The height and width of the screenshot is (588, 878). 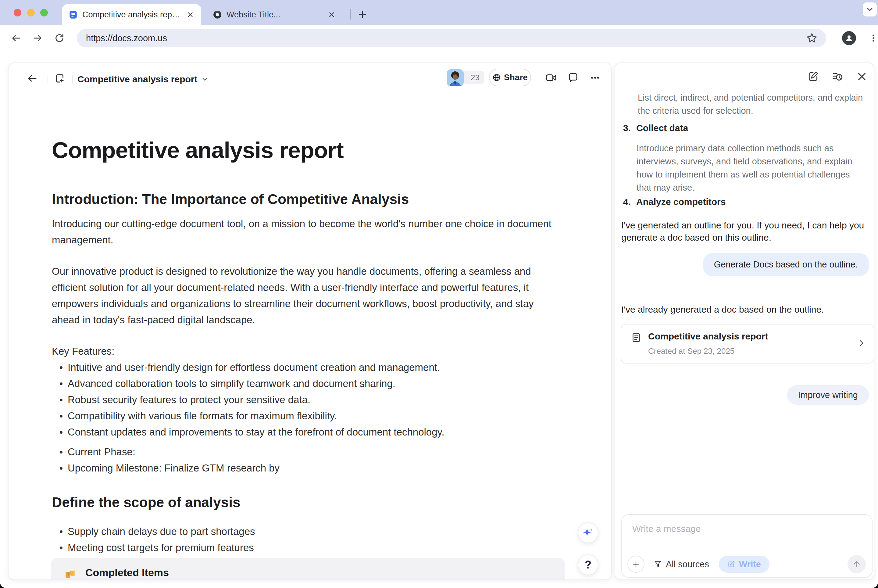 What do you see at coordinates (451, 38) in the screenshot?
I see `url-bar: https://docs.zoom.us` at bounding box center [451, 38].